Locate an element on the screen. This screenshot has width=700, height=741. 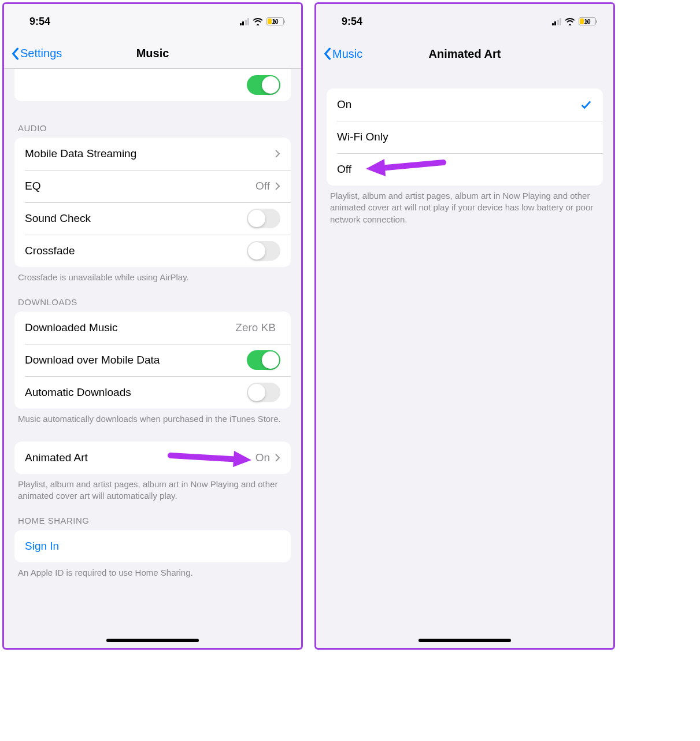
row-label: Sound Check is located at coordinates (136, 218).